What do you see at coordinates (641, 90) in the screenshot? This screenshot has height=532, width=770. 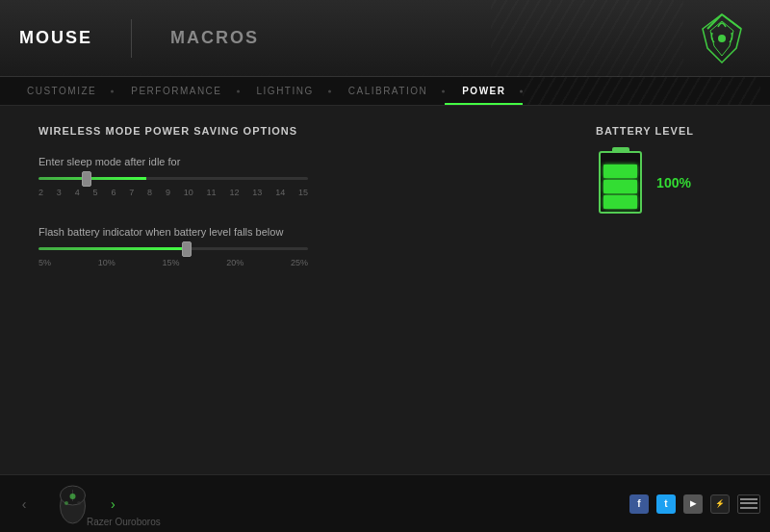 I see `tab-stripe` at bounding box center [641, 90].